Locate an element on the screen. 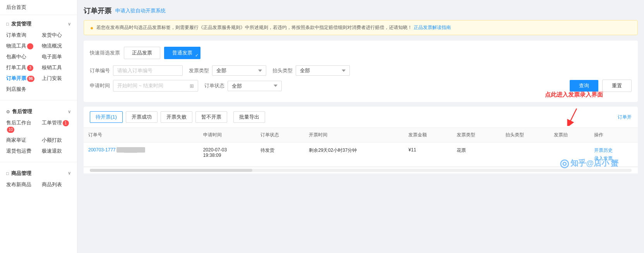  filter-quick-row: 快速筛选发票 正品发票 普通发票 is located at coordinates (361, 53).